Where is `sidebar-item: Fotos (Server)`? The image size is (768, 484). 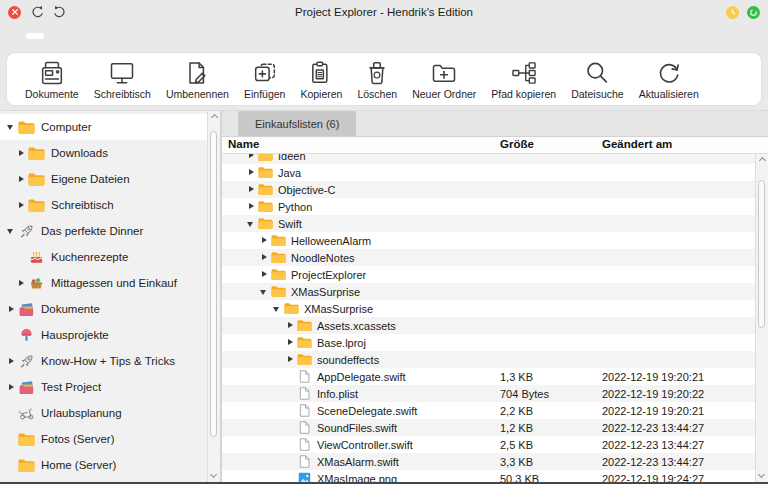 sidebar-item: Fotos (Server) is located at coordinates (104, 439).